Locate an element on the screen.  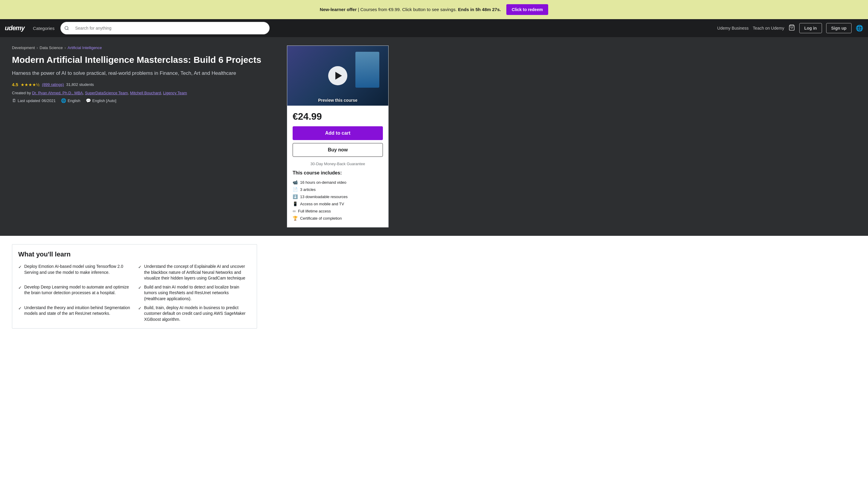
course-preview: Preview this course is located at coordinates (338, 76).